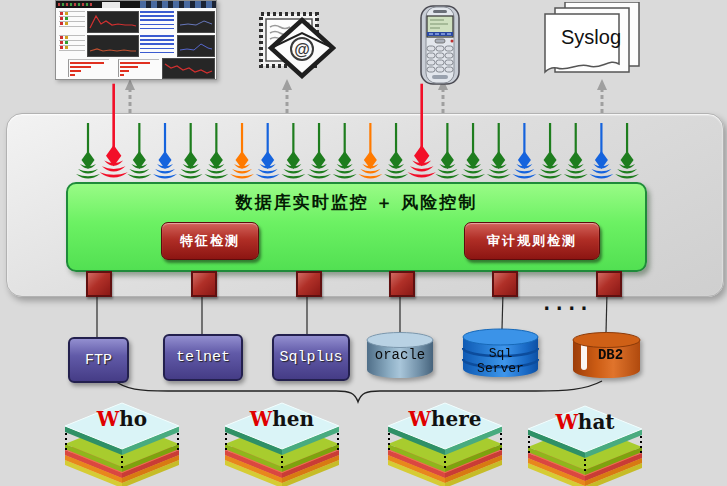 The height and width of the screenshot is (486, 727). Describe the element at coordinates (356, 227) in the screenshot. I see `monitor-panel: 数据库实时监控 ＋ 风险控制 特征检测 审计规则检测` at that location.